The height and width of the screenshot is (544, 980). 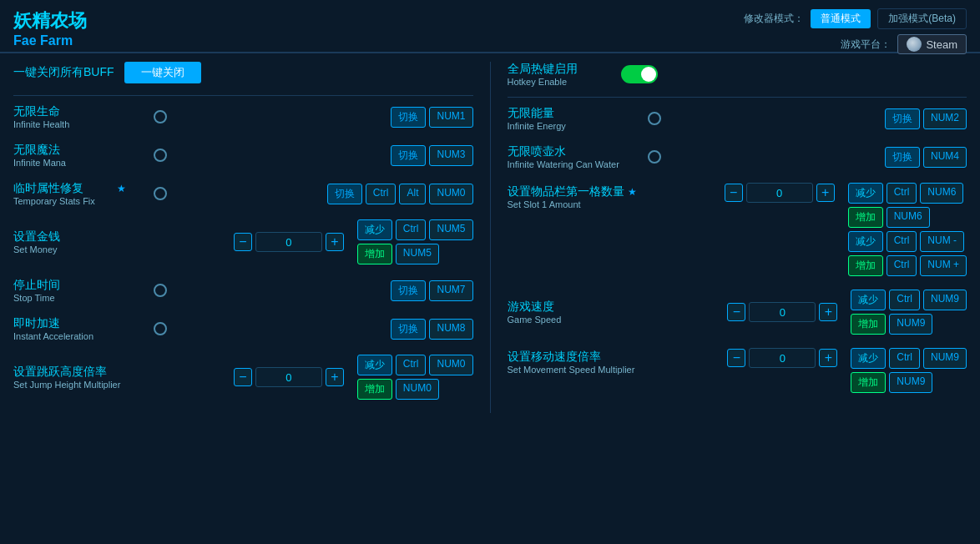 I want to click on set-slot-inc1: 增加, so click(x=866, y=217).